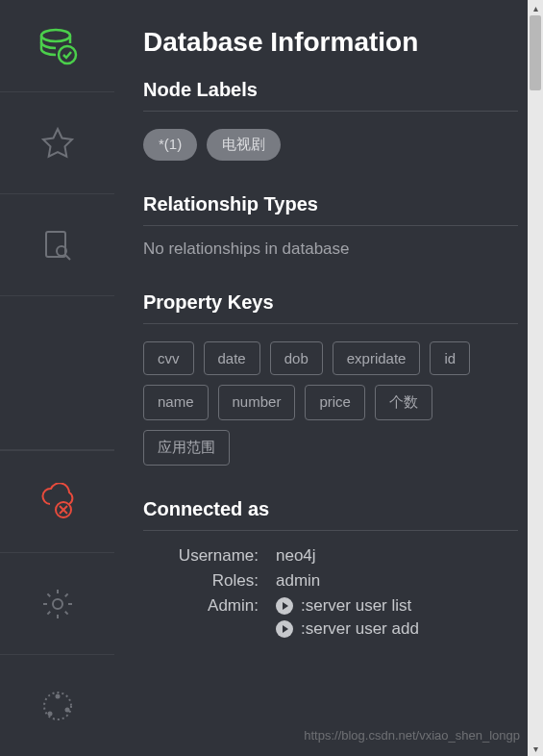 The image size is (543, 756). Describe the element at coordinates (397, 581) in the screenshot. I see `roles-value: admin` at that location.